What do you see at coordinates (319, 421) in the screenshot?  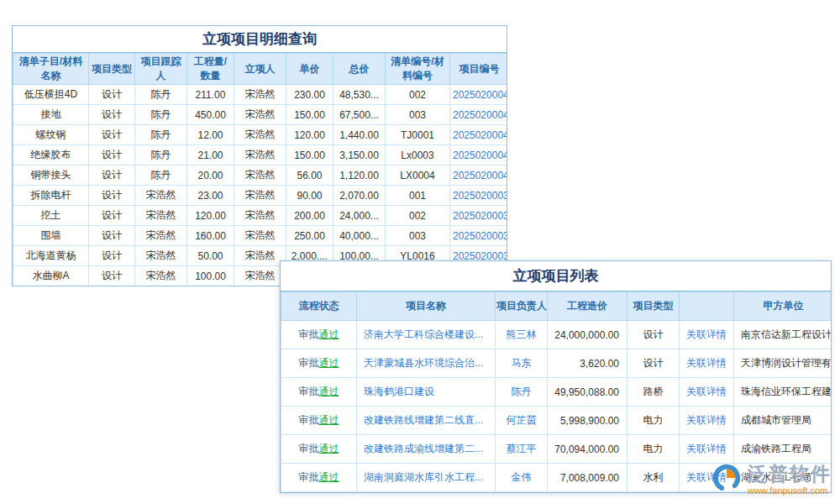 I see `flow-status-cell: 审批通过` at bounding box center [319, 421].